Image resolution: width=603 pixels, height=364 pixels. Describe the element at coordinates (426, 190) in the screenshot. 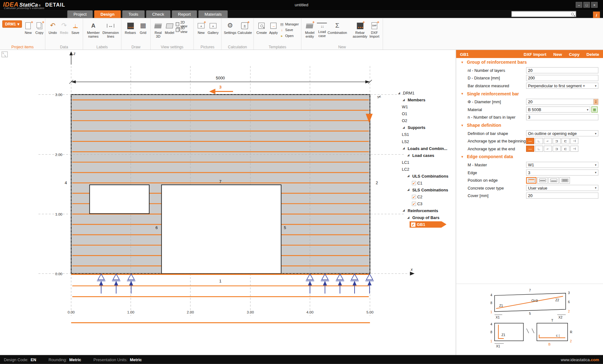

I see `tree-item-sls: ◢SLS Combinations` at that location.